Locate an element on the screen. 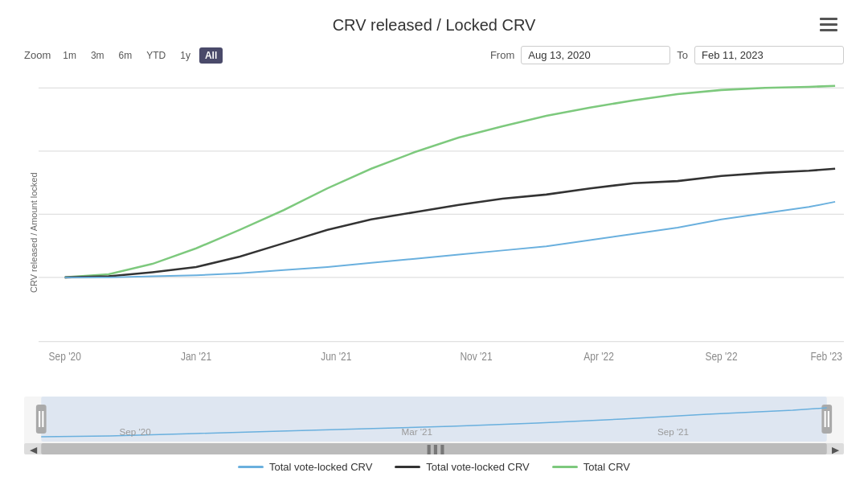 This screenshot has height=481, width=868. legend-item-blue: Total vote-locked CRV is located at coordinates (305, 467).